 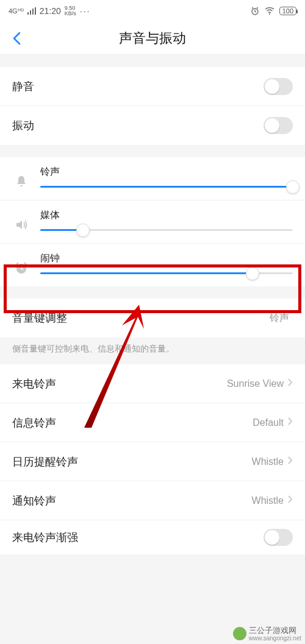 What do you see at coordinates (138, 87) in the screenshot?
I see `mute-label: 静音` at bounding box center [138, 87].